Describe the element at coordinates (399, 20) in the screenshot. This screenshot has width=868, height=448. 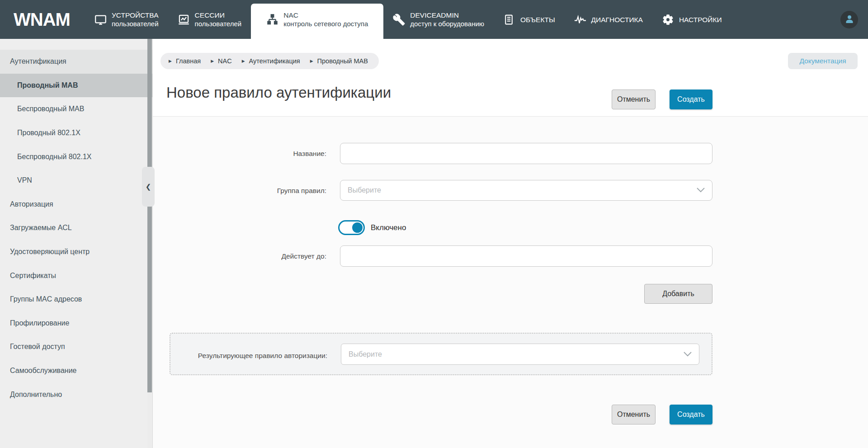
I see `tools-icon` at that location.